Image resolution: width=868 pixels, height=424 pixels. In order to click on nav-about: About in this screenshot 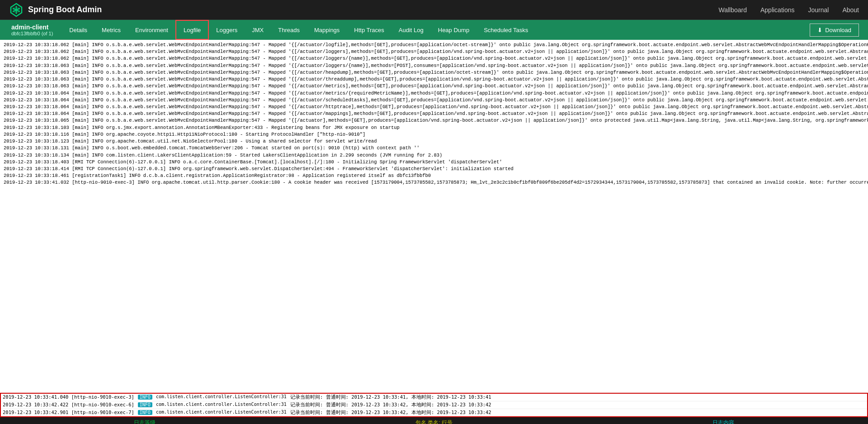, I will do `click(851, 10)`.